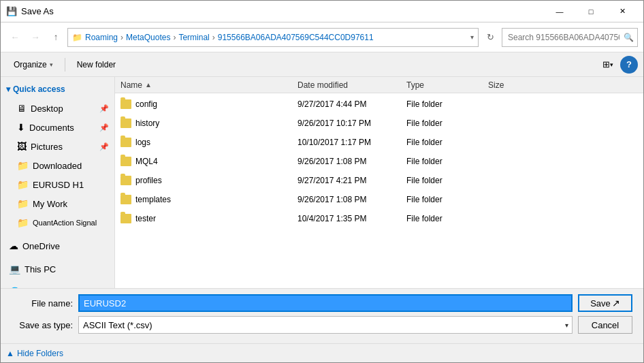 This screenshot has width=644, height=363. Describe the element at coordinates (605, 303) in the screenshot. I see `save-button: Save ↗` at that location.